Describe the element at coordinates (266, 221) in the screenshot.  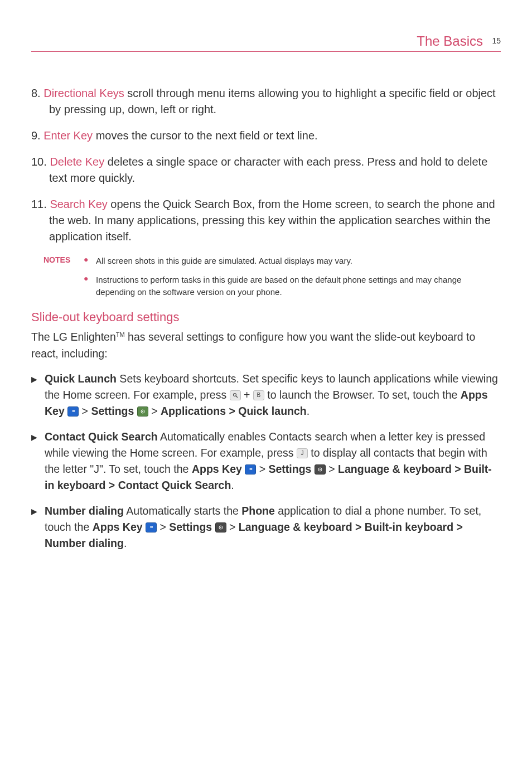
I see `item-11: 11. Search Key opens the Quick Search Bo…` at that location.